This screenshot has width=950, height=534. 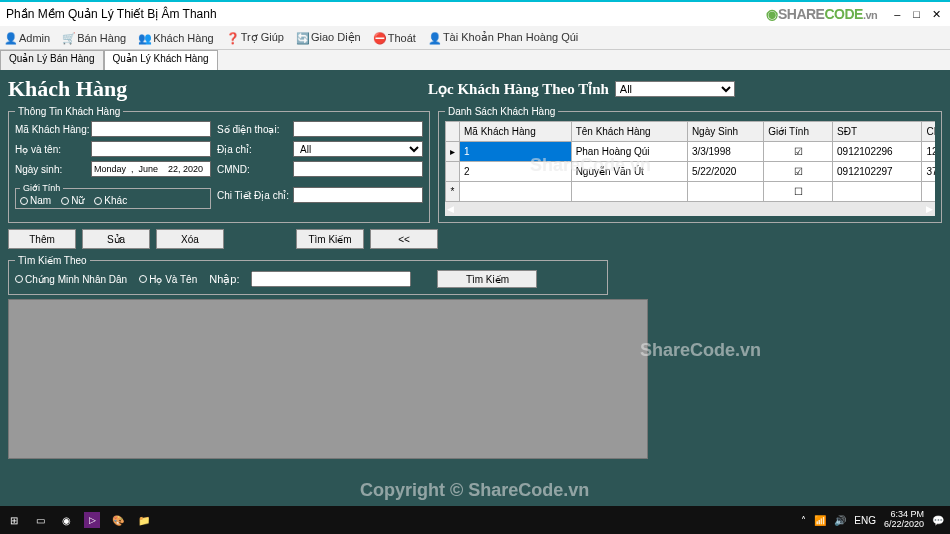 I want to click on sound-icon: 🔊, so click(x=840, y=520).